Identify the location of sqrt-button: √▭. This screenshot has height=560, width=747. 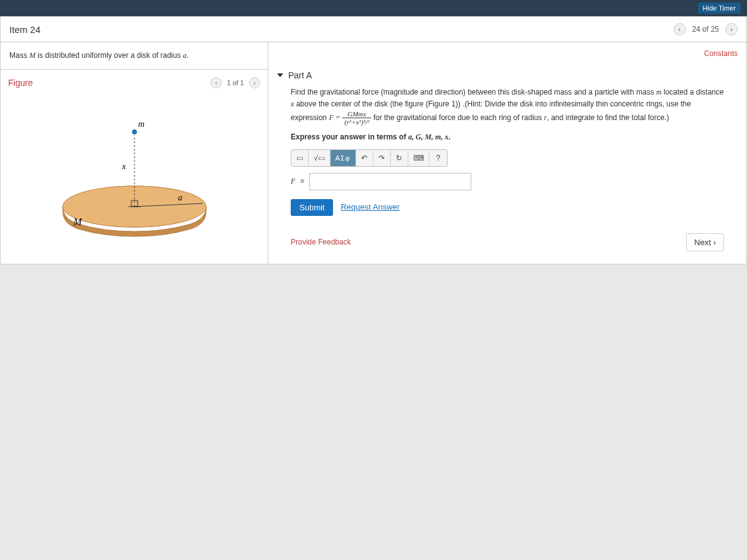
(320, 158).